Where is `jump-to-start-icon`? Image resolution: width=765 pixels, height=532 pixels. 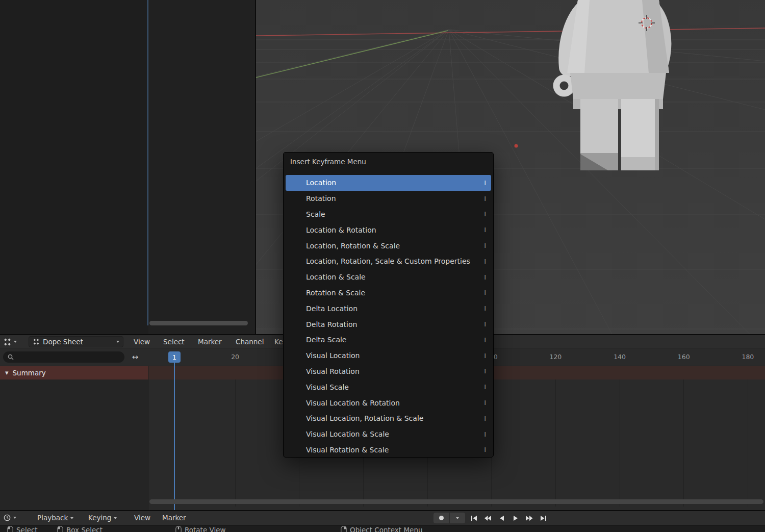 jump-to-start-icon is located at coordinates (474, 518).